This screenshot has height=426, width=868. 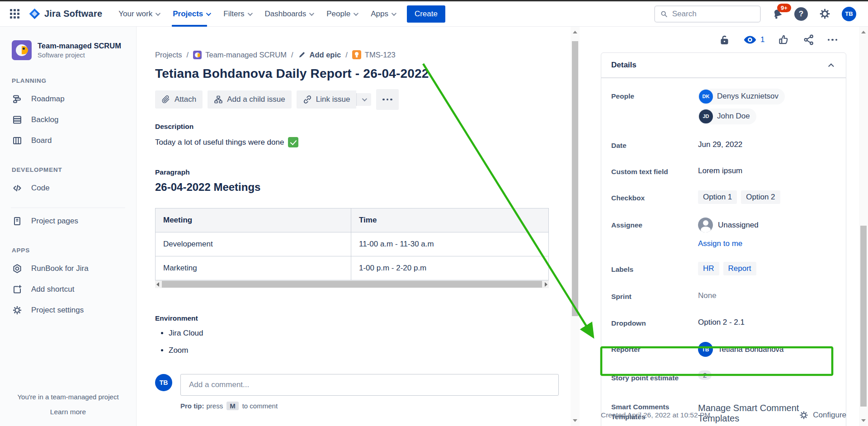 I want to click on question-glyph: ?, so click(x=801, y=14).